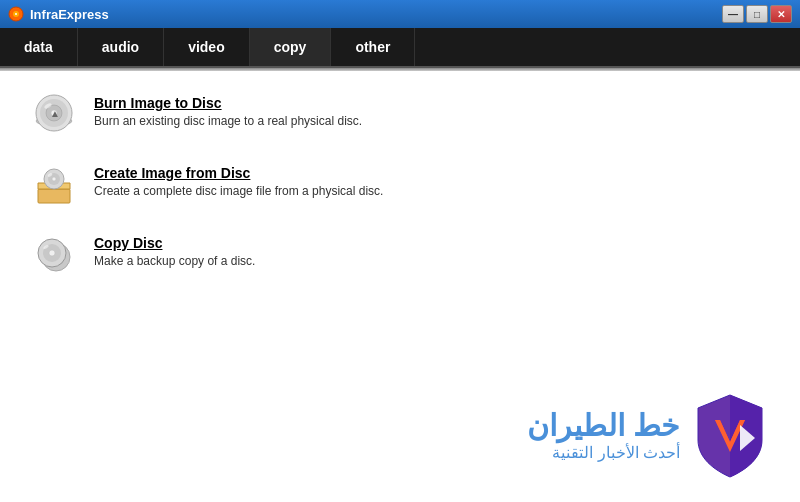  I want to click on burn-image-text: Burn Image to Disc Burn an existing disc…, so click(228, 110).